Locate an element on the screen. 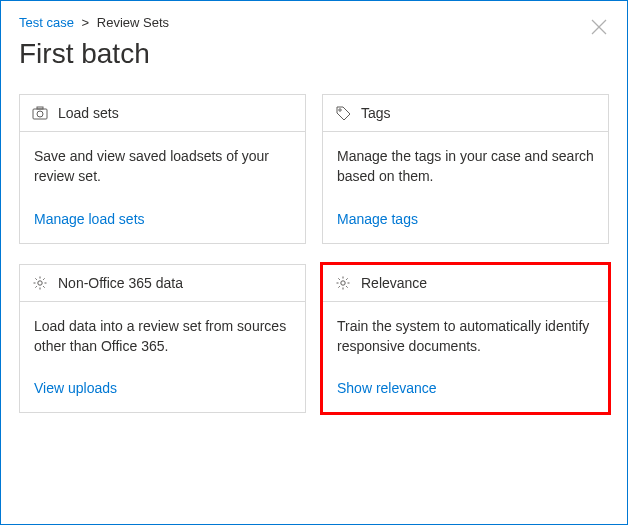 This screenshot has height=525, width=628. card-header: Load sets is located at coordinates (162, 114).